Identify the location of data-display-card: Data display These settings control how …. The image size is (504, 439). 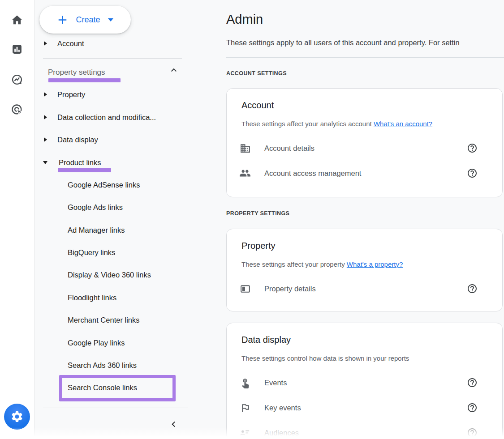
(365, 381).